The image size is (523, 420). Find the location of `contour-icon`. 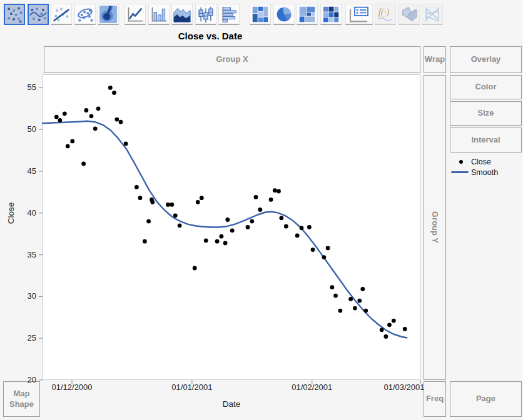

contour-icon is located at coordinates (108, 14).